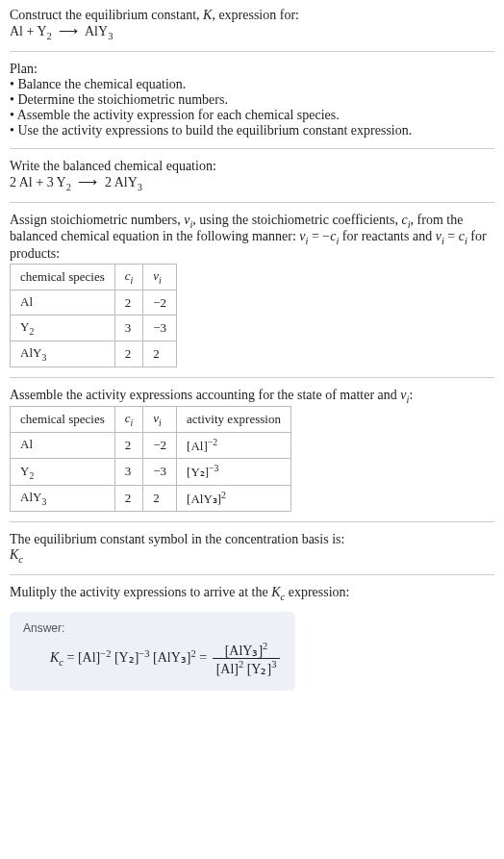  Describe the element at coordinates (296, 219) in the screenshot. I see `text: , using the stoichiometric coefficients,` at that location.